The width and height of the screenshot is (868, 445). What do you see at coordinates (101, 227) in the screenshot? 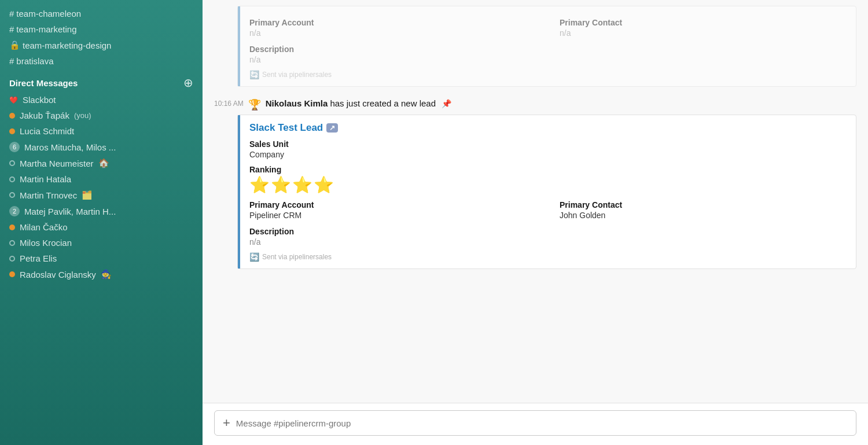
I see `dm-milan: Milan Čačko` at bounding box center [101, 227].